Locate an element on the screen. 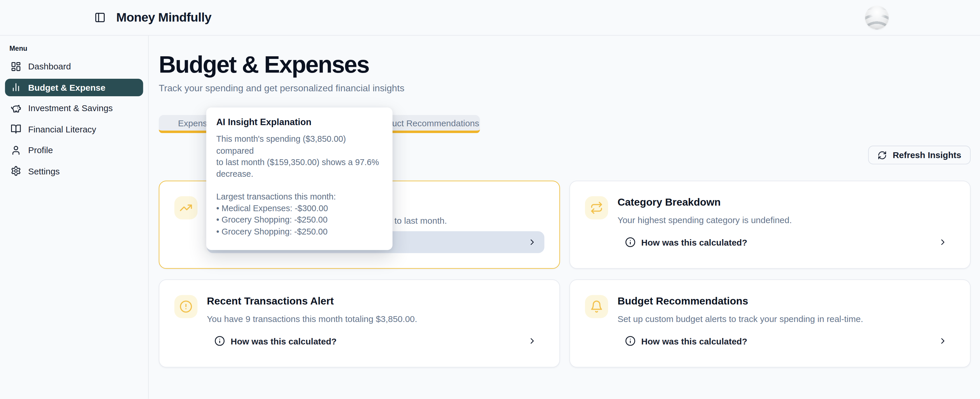  piggy-bank-icon is located at coordinates (16, 108).